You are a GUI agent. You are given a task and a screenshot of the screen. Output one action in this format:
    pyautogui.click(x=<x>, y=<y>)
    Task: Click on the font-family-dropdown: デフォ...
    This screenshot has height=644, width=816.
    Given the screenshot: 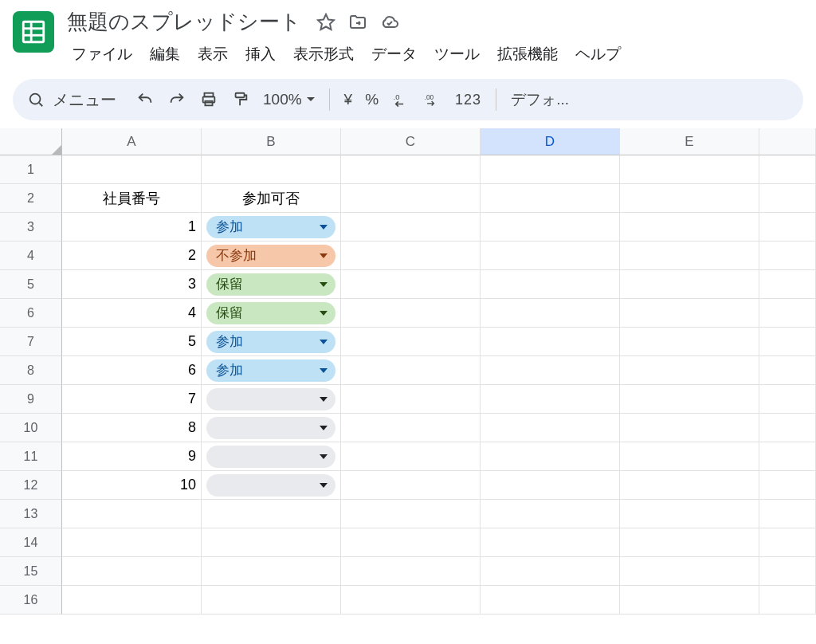 What is the action you would take?
    pyautogui.click(x=540, y=100)
    